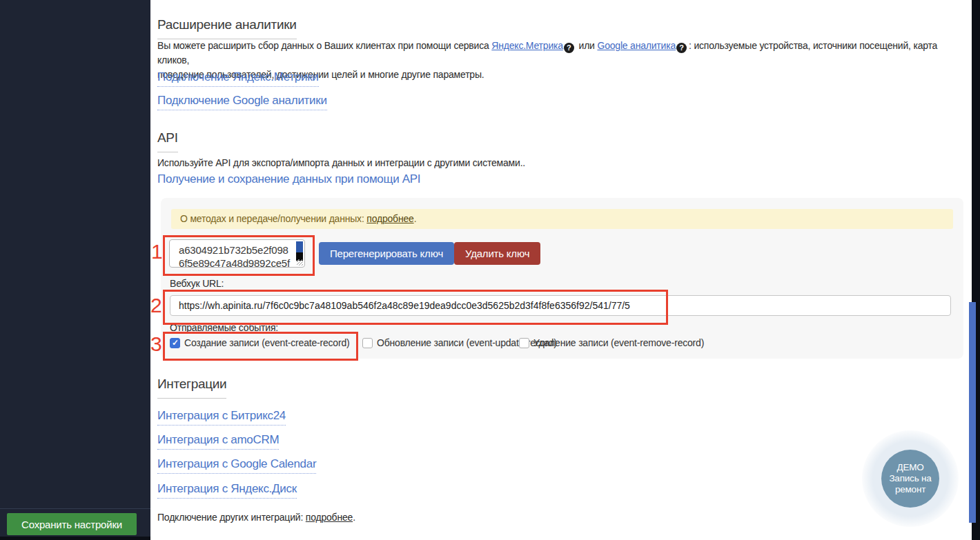  Describe the element at coordinates (273, 219) in the screenshot. I see `api-notice-text: О методах и передаче/получении данных:` at that location.